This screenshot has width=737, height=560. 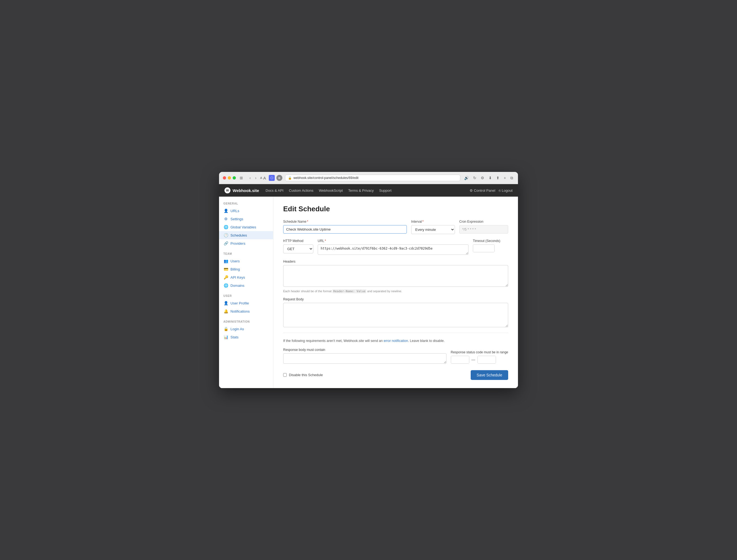 I want to click on lock-icon: 🔒, so click(x=290, y=178).